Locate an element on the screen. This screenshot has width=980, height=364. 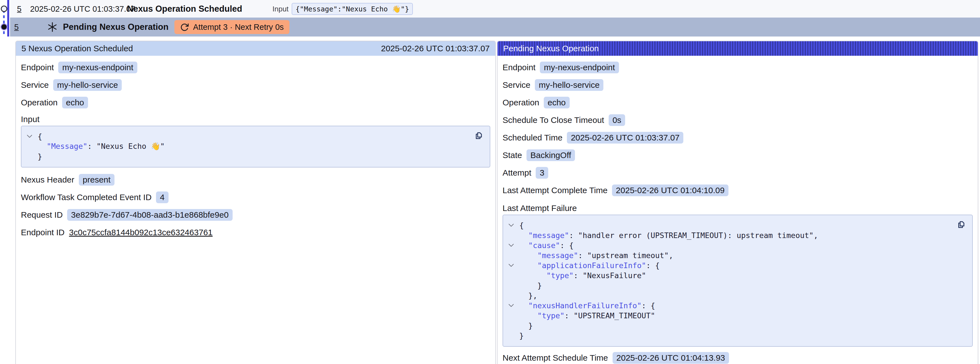
pending-operation-title: Pending Nexus Operation is located at coordinates (551, 49).